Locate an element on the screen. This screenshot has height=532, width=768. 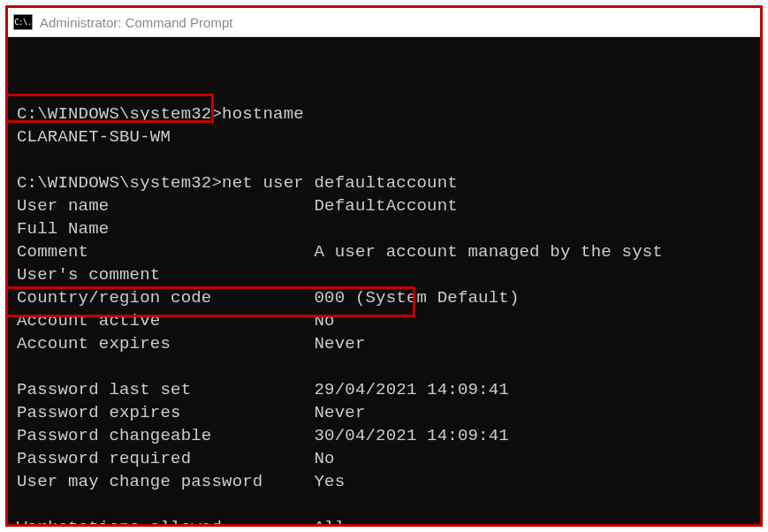
value-workstations: All is located at coordinates (329, 521).